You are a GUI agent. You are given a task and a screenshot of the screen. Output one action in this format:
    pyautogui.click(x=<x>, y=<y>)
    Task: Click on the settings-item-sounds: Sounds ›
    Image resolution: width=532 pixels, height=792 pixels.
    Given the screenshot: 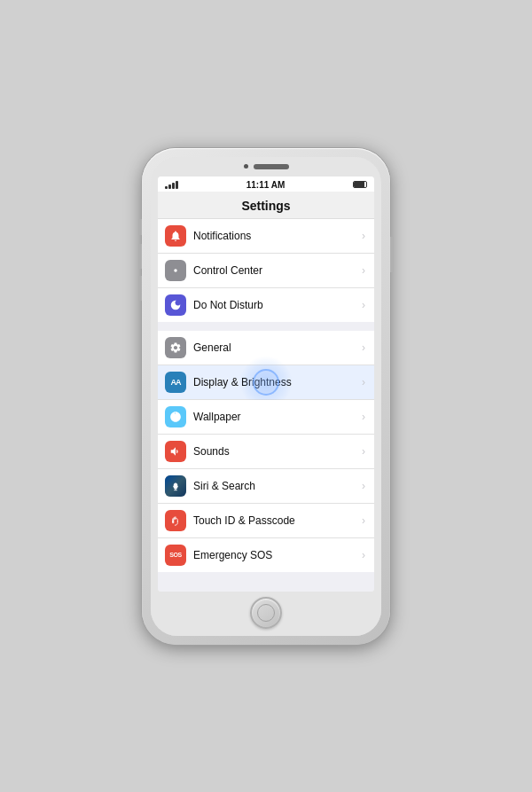 What is the action you would take?
    pyautogui.click(x=266, y=452)
    